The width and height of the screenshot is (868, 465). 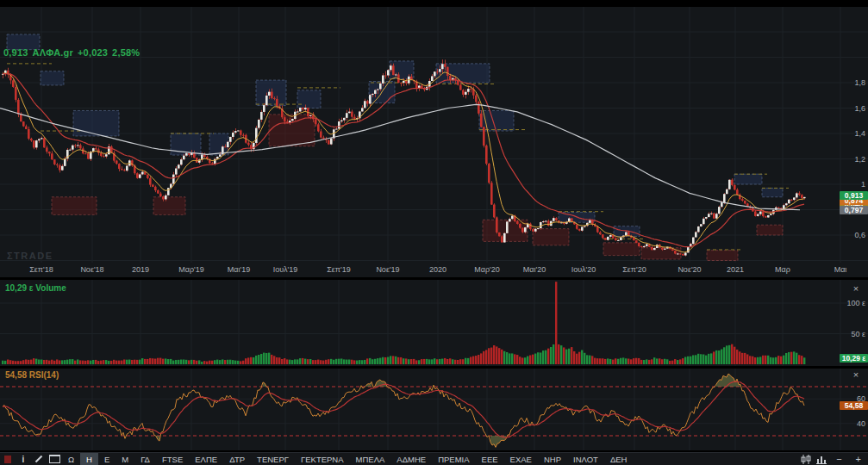 I want to click on info-icon: i, so click(x=23, y=459).